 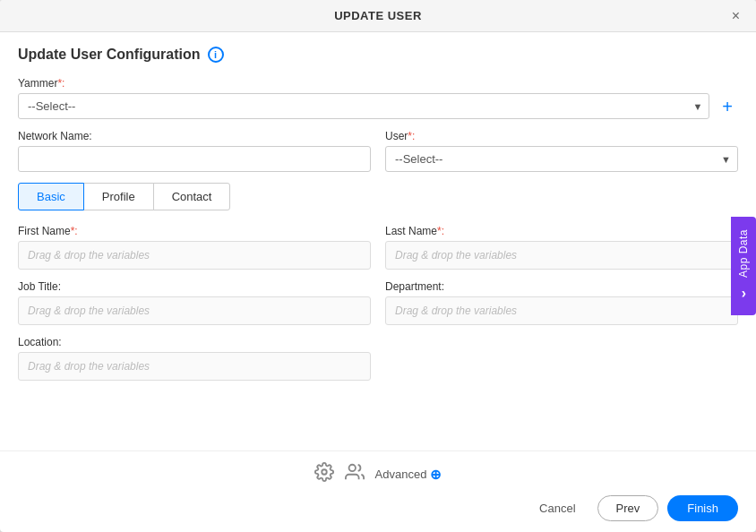 I want to click on job-title-input, so click(x=194, y=311).